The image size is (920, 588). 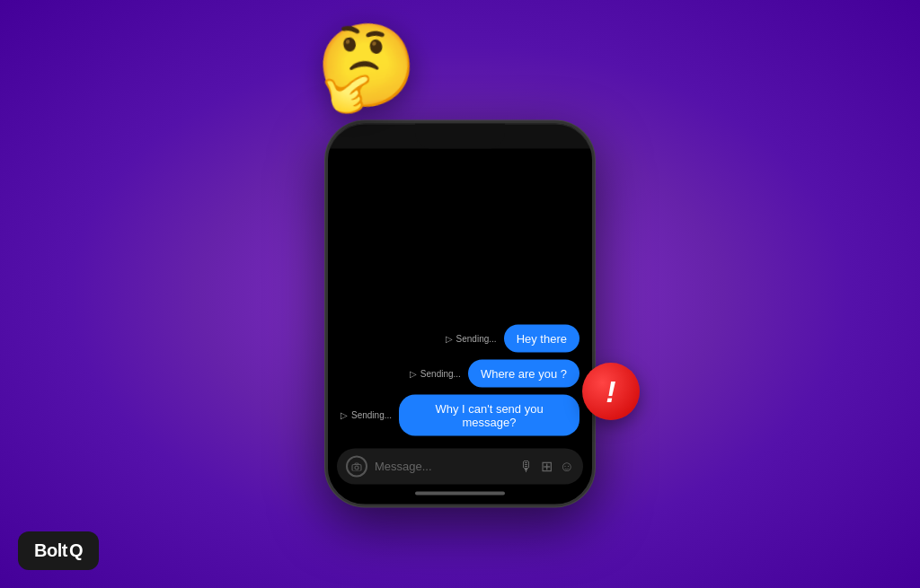 What do you see at coordinates (526, 466) in the screenshot?
I see `mic-icon: 🎙` at bounding box center [526, 466].